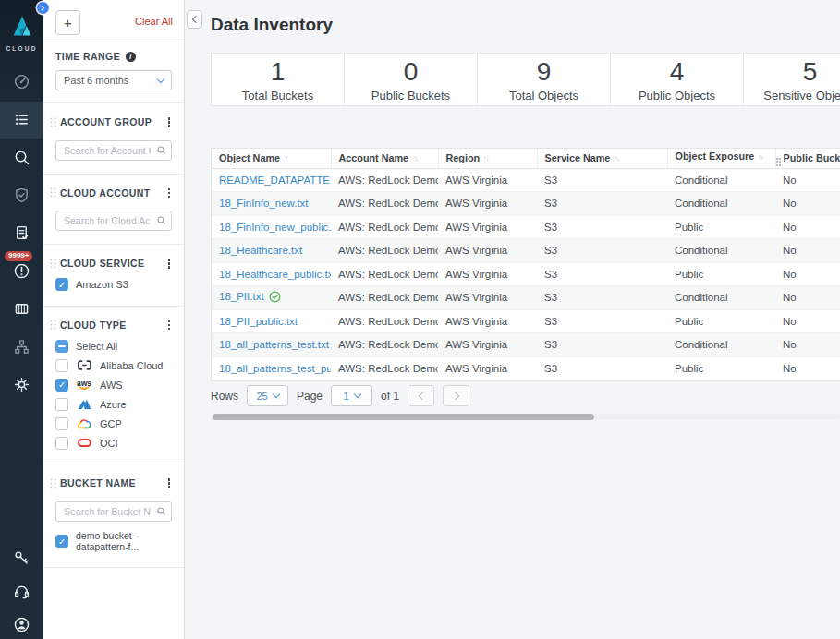 The width and height of the screenshot is (840, 639). I want to click on object-name-link: 18_PII.txt, so click(242, 296).